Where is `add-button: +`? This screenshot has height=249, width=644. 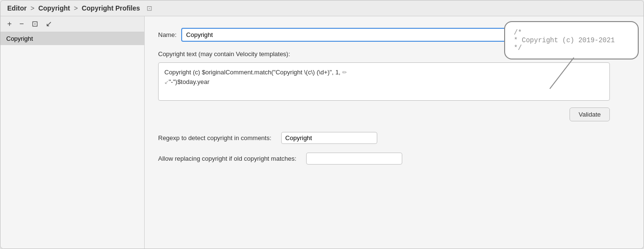
add-button: + is located at coordinates (10, 24).